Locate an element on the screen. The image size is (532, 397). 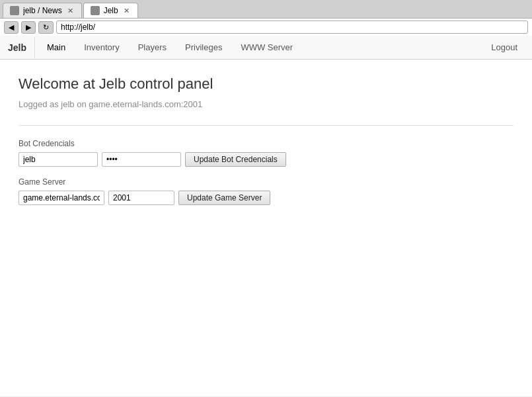
browser-chrome: jelb / News ✕ Jelb ✕ ◀ ▶ ↻ is located at coordinates (266, 18).